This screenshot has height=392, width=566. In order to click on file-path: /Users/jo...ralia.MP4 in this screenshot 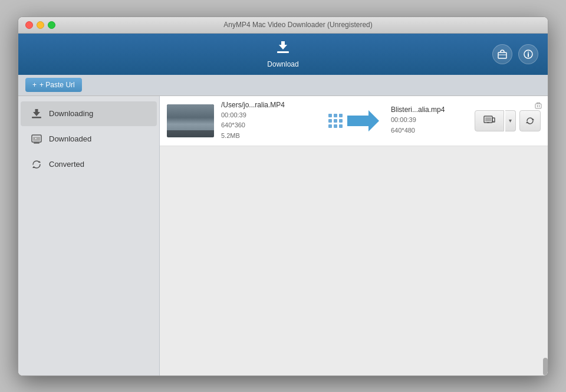, I will do `click(269, 105)`.